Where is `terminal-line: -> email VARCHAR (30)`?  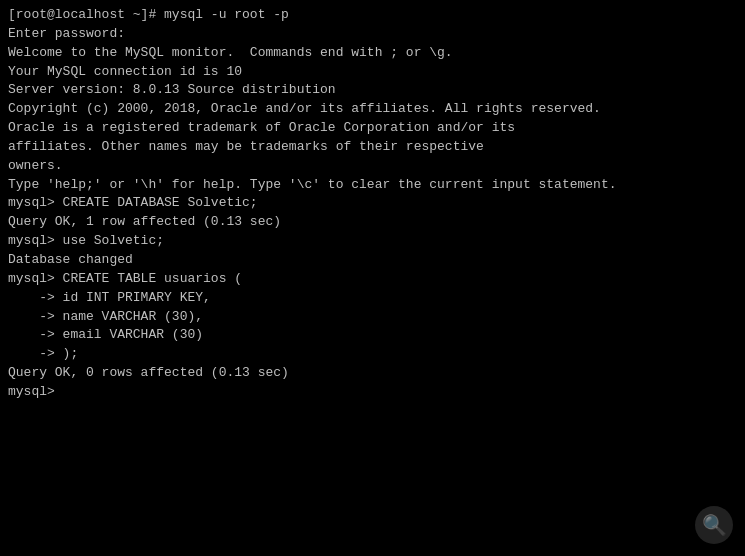 terminal-line: -> email VARCHAR (30) is located at coordinates (372, 336).